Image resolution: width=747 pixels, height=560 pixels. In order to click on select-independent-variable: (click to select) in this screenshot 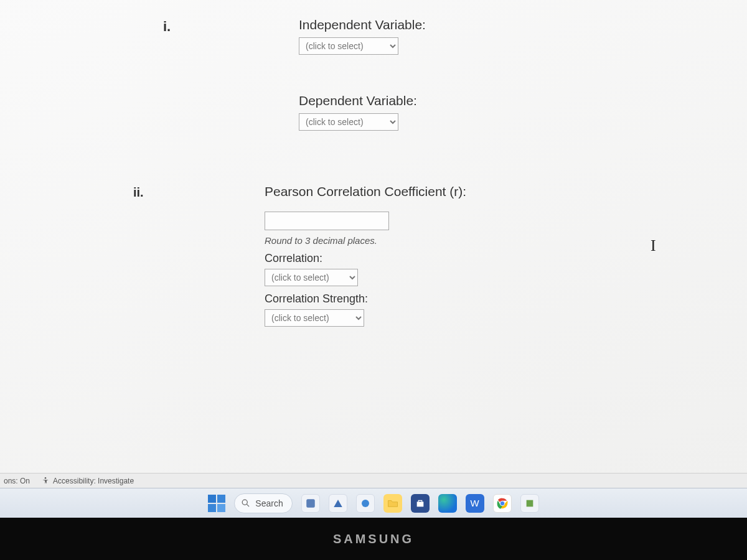, I will do `click(349, 46)`.